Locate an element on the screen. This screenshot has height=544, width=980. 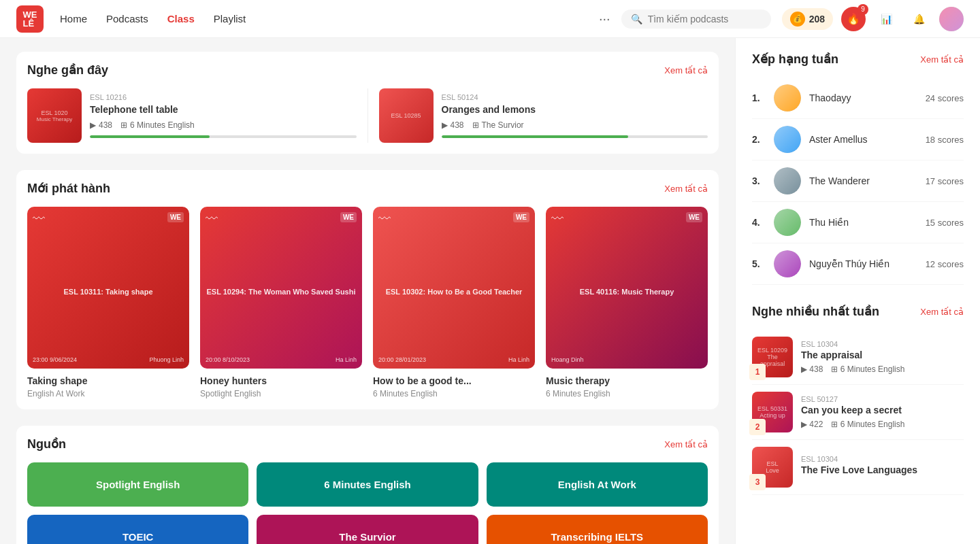
ranking-see-all: Xem tất cả is located at coordinates (942, 60).